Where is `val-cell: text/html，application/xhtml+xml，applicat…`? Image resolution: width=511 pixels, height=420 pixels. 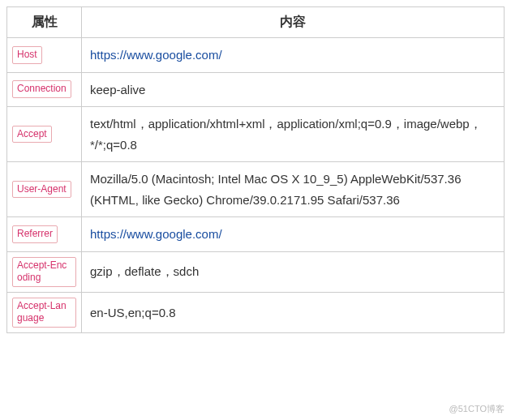
val-cell: text/html，application/xhtml+xml，applicat… is located at coordinates (294, 135).